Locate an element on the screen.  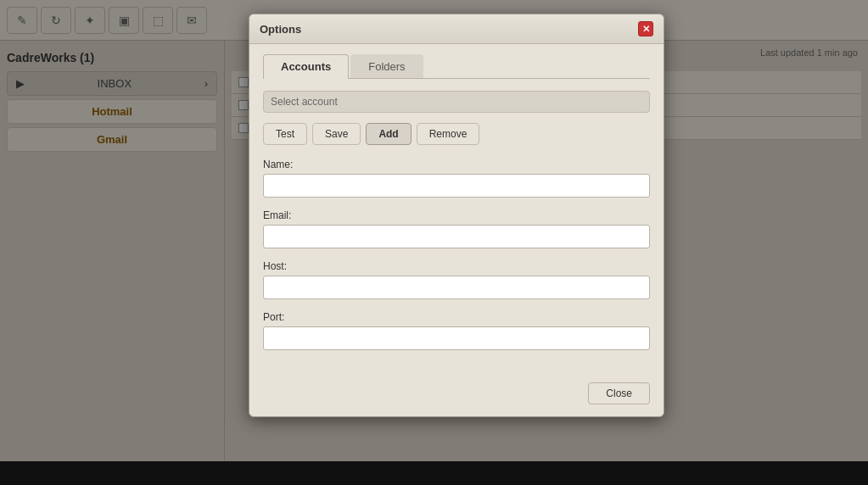
host-field-group: Host: is located at coordinates (456, 280).